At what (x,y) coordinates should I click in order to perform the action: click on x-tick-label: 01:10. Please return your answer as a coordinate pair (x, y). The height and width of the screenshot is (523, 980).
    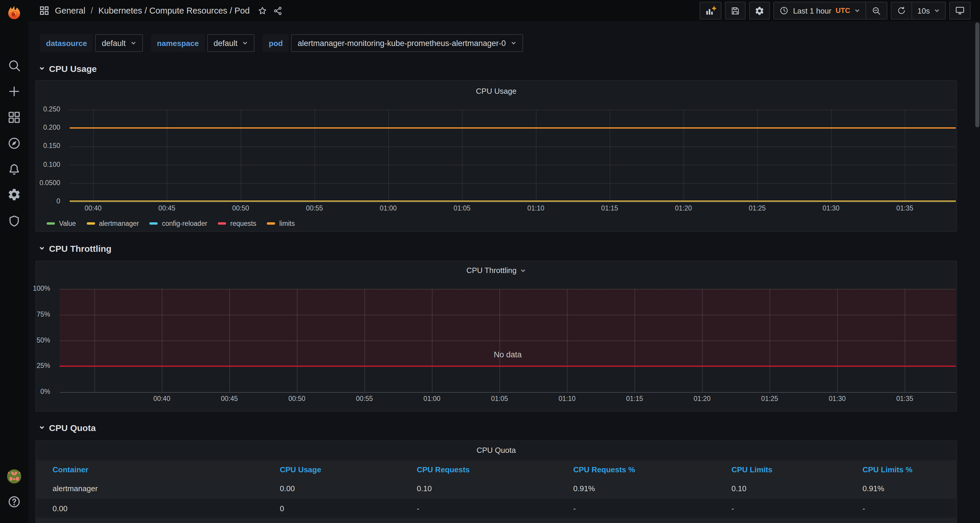
    Looking at the image, I should click on (567, 398).